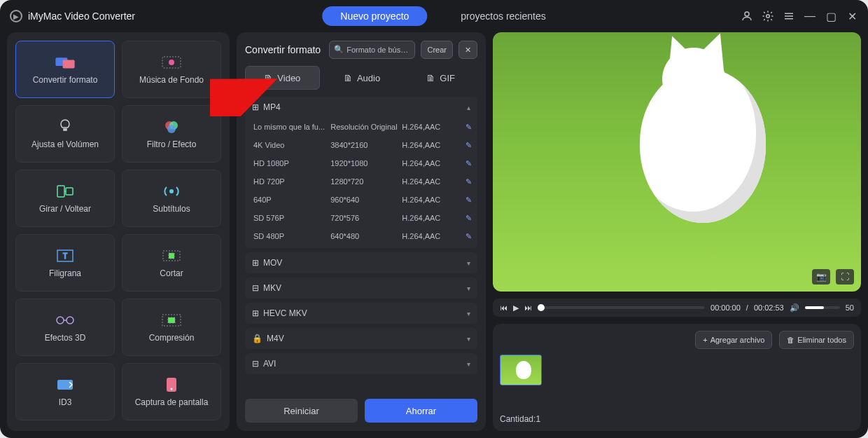  Describe the element at coordinates (364, 182) in the screenshot. I see `format-row: HD 720P1280*720H.264,AAC✎` at that location.